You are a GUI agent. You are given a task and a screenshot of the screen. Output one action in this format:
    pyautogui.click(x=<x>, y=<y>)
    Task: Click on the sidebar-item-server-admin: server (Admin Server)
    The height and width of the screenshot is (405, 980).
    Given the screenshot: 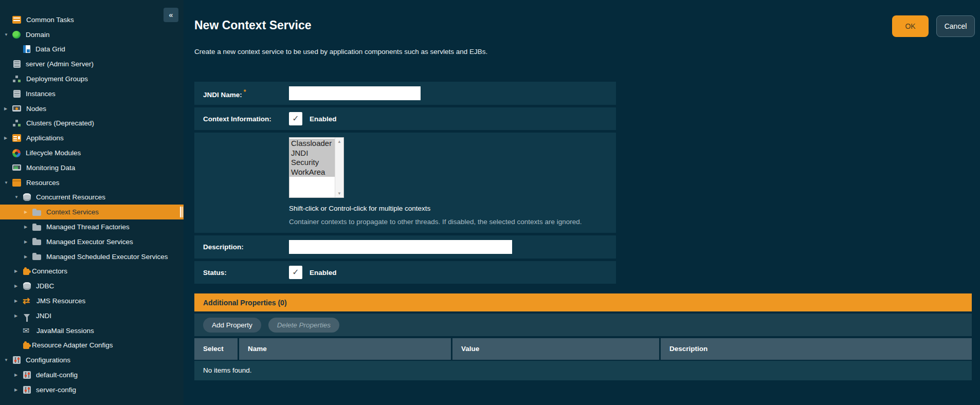 What is the action you would take?
    pyautogui.click(x=92, y=64)
    